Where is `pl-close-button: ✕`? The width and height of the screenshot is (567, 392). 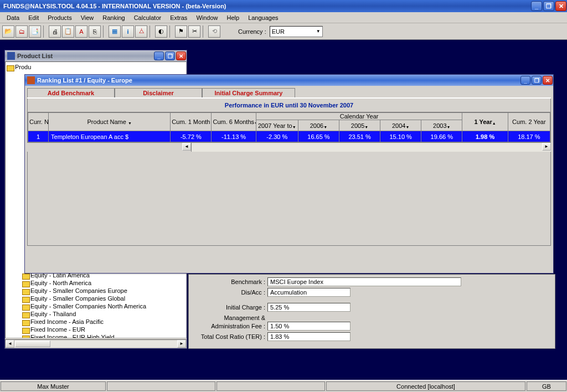
pl-close-button: ✕ is located at coordinates (181, 56).